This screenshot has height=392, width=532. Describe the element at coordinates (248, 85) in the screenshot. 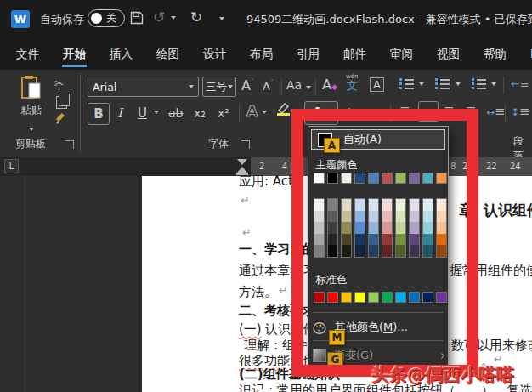

I see `grow-font-button: Aˆ` at that location.